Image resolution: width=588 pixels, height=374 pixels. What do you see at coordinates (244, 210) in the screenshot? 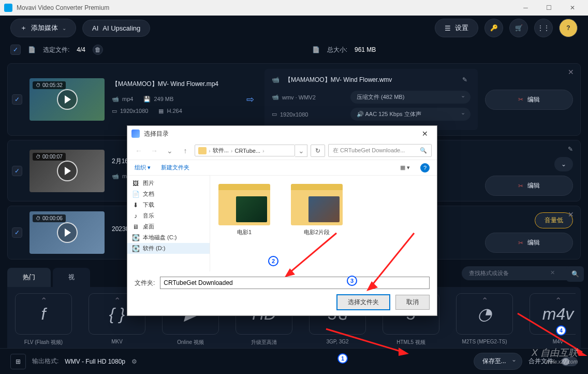
I see `folder-item: 电影1` at bounding box center [244, 210].